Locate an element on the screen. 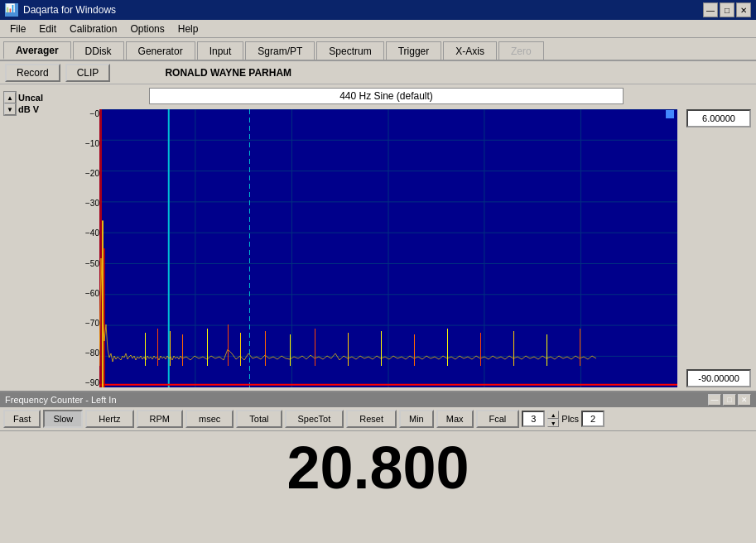  spectot-button: SpecTot is located at coordinates (315, 419).